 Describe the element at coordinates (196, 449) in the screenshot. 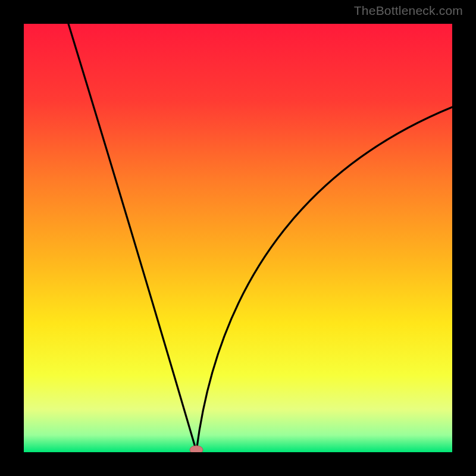

I see `minimum-marker` at that location.